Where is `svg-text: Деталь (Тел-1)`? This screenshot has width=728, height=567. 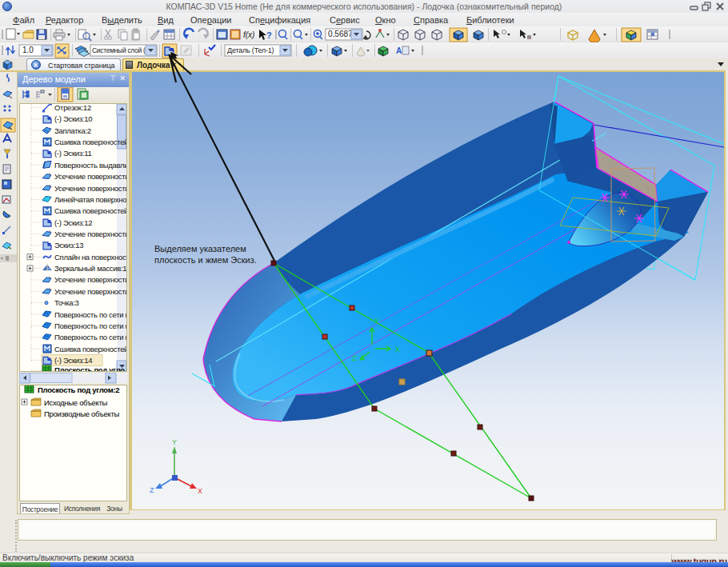
svg-text: Деталь (Тел-1) is located at coordinates (251, 50).